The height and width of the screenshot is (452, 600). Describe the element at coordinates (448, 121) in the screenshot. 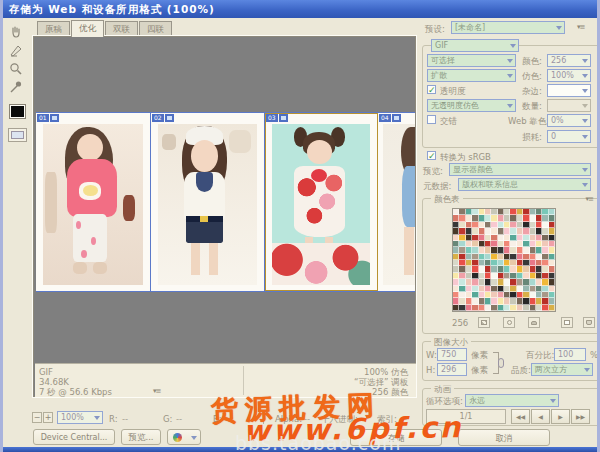

I see `interlaced-label: 交错` at that location.